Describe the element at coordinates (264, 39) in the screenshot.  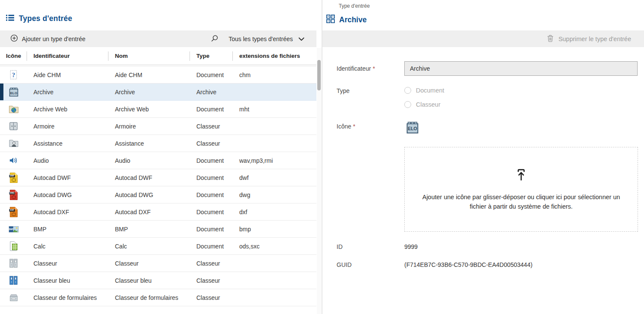
I see `left-toolbar-right: Tous les types d'entrées` at that location.